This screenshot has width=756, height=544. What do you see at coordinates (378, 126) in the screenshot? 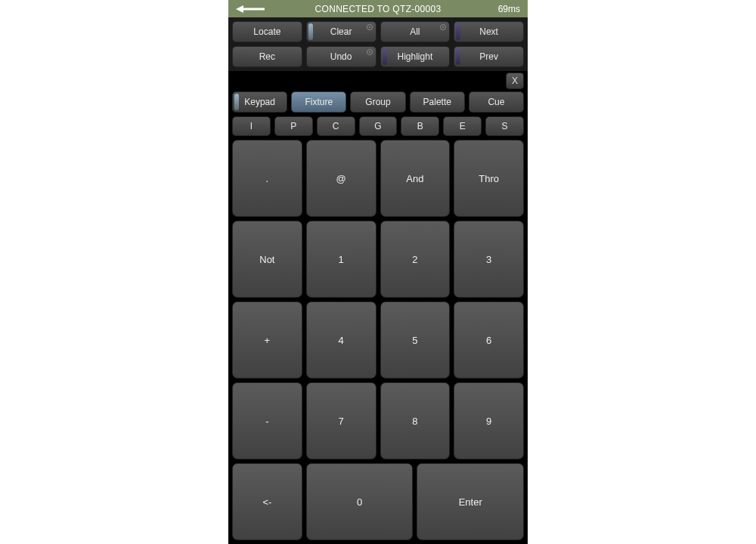
I see `attr-label: G` at bounding box center [378, 126].